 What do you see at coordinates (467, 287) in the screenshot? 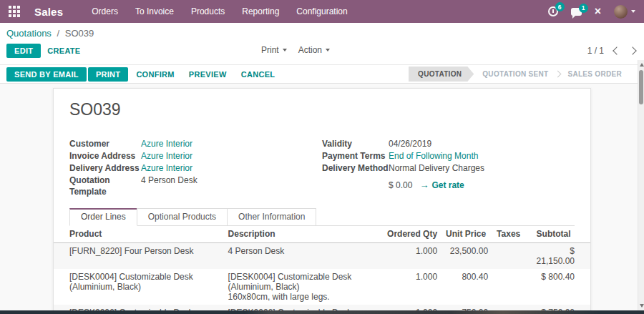
I see `cell-unit-price: 800.40` at bounding box center [467, 287].